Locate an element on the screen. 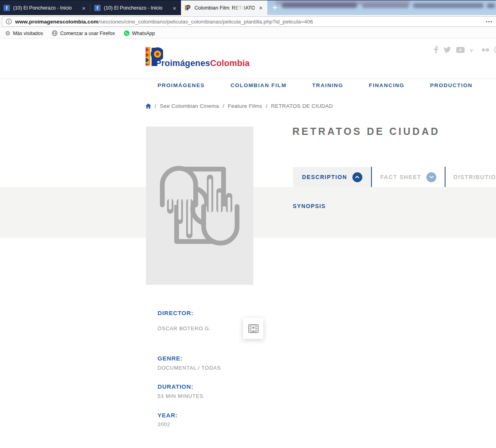 The height and width of the screenshot is (448, 496). nav-item-financing: FINANCING is located at coordinates (387, 85).